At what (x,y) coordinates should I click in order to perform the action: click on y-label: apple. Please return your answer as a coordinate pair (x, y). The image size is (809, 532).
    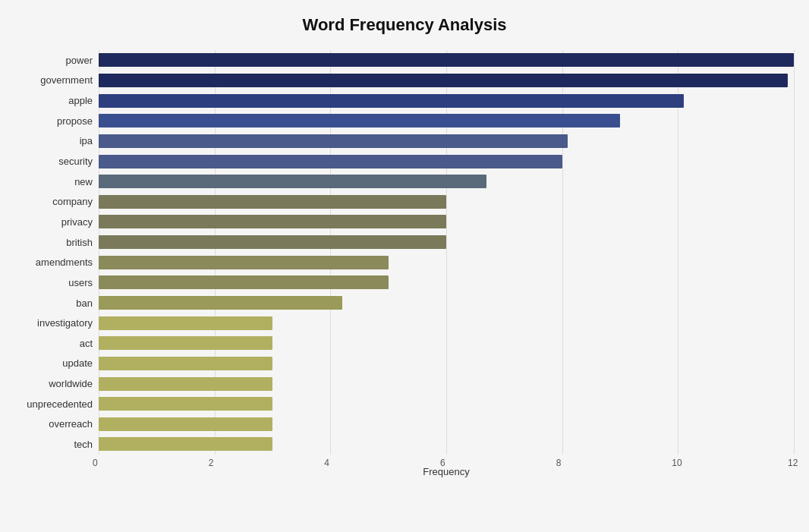
    Looking at the image, I should click on (80, 100).